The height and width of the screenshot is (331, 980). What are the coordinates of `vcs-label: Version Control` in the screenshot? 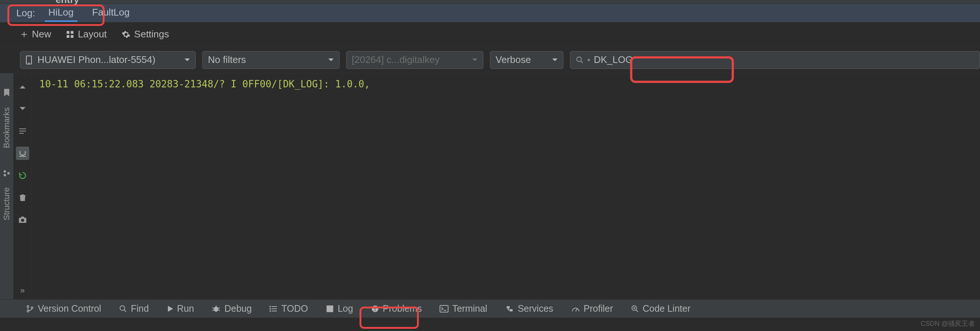 It's located at (69, 309).